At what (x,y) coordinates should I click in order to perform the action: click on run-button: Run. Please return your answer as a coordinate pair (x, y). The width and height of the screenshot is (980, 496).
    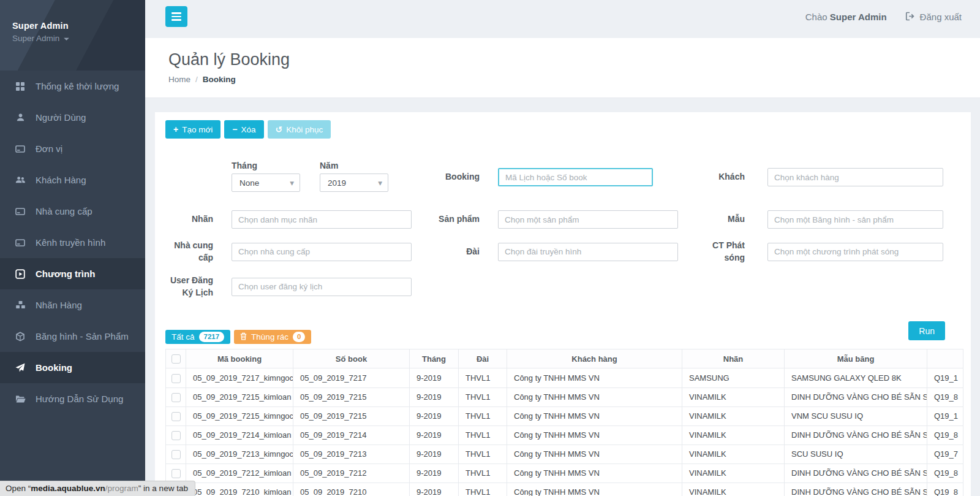
    Looking at the image, I should click on (927, 331).